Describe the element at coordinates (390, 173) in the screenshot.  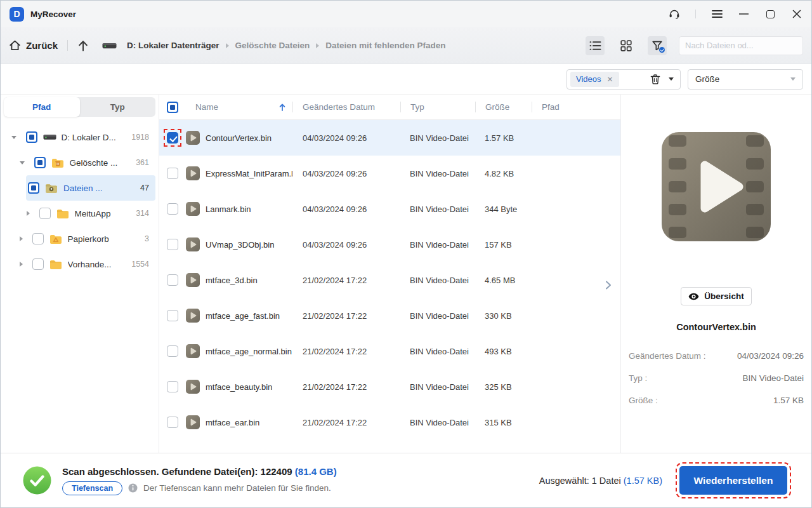
I see `table-row: ExpressMat_InitParam.bin 04/03/2024 09:2…` at that location.